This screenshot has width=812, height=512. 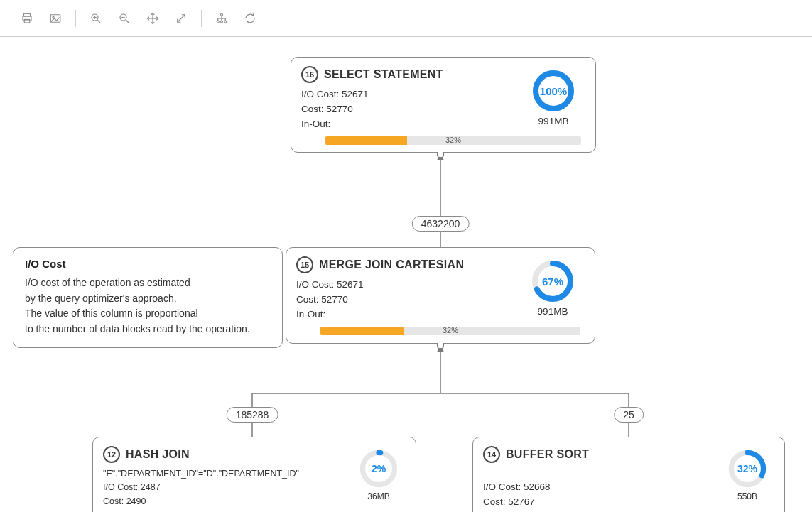 What do you see at coordinates (378, 496) in the screenshot?
I see `node-size: 36MB` at bounding box center [378, 496].